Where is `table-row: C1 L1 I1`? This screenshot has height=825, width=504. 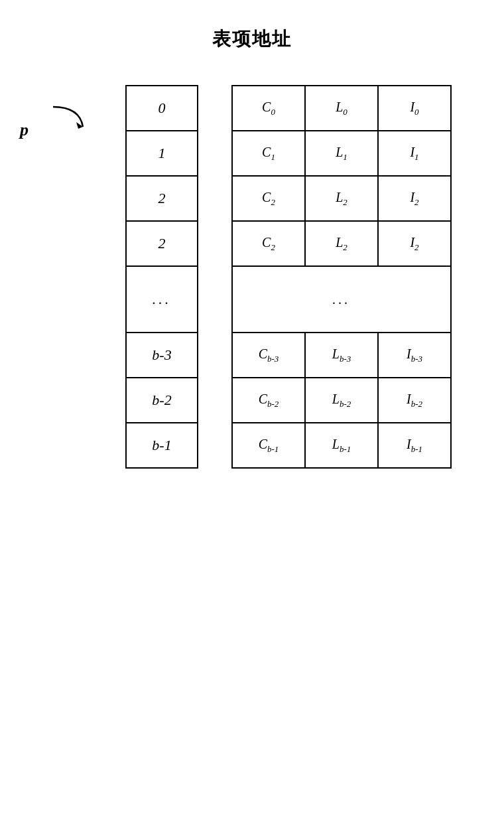
table-row: C1 L1 I1 is located at coordinates (342, 153).